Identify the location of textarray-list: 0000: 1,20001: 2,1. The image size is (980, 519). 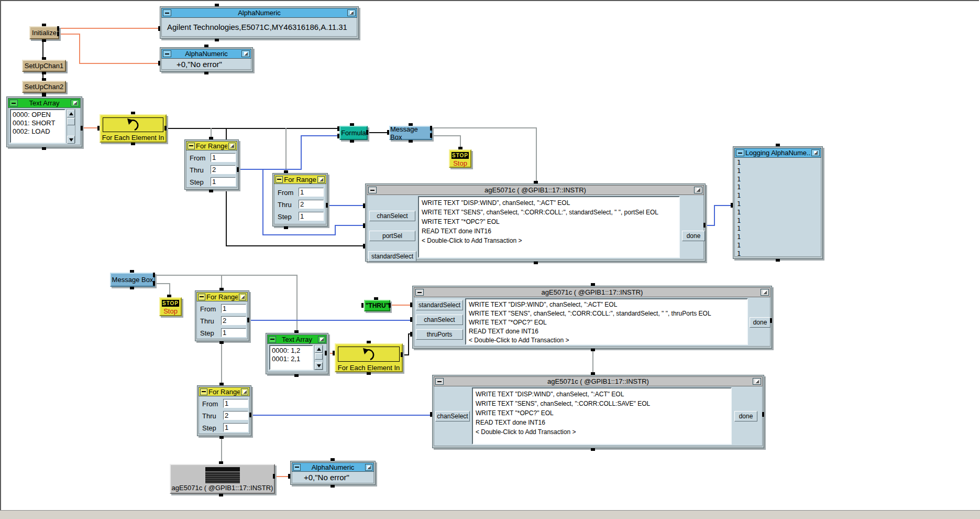
(291, 358).